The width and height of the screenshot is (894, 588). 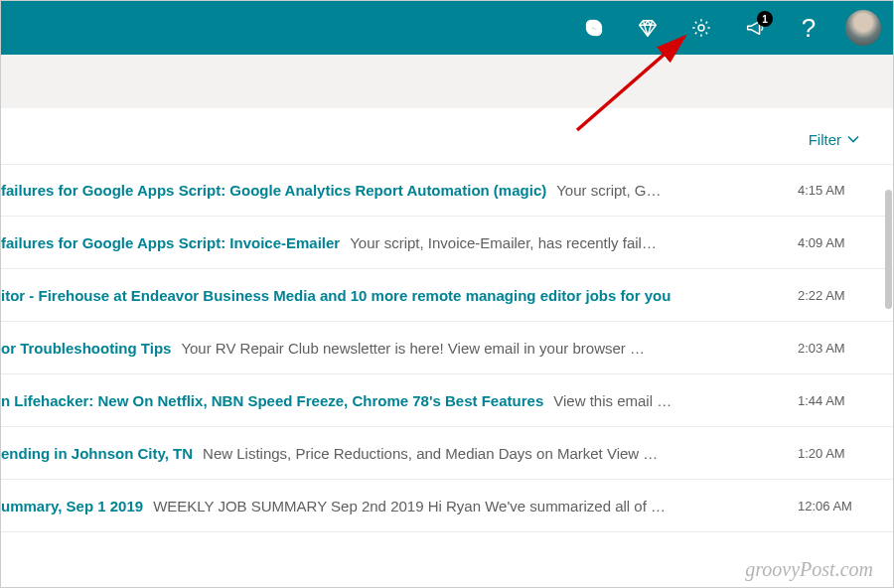 What do you see at coordinates (389, 453) in the screenshot?
I see `email-text: ending in Johnson City, TNNew Listings, …` at bounding box center [389, 453].